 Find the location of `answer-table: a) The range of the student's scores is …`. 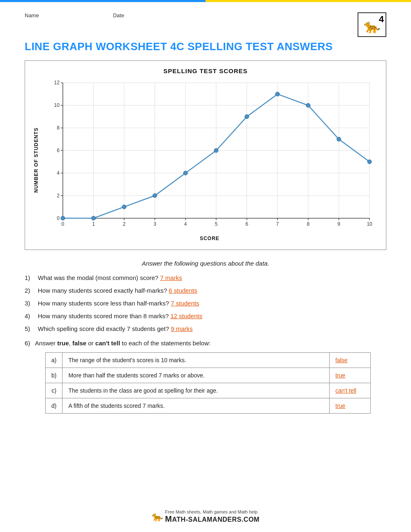

answer-table: a) The range of the student's scores is … is located at coordinates (208, 383).